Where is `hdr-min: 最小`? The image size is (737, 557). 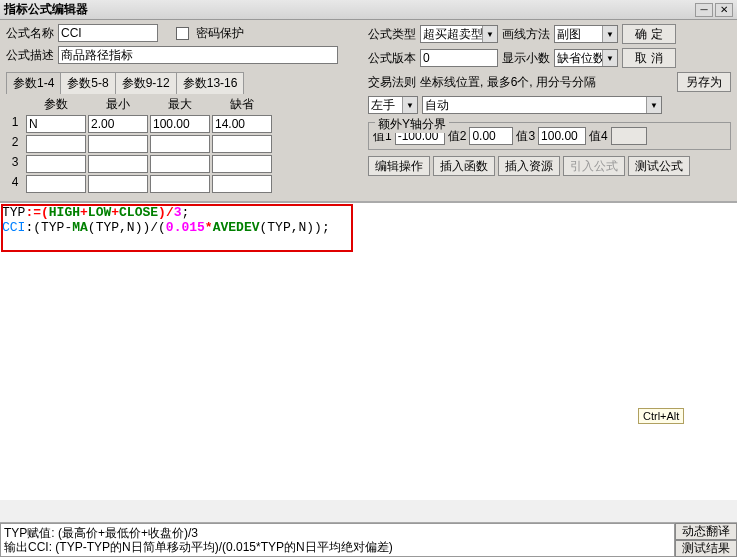
hdr-min: 最小 is located at coordinates (118, 104).